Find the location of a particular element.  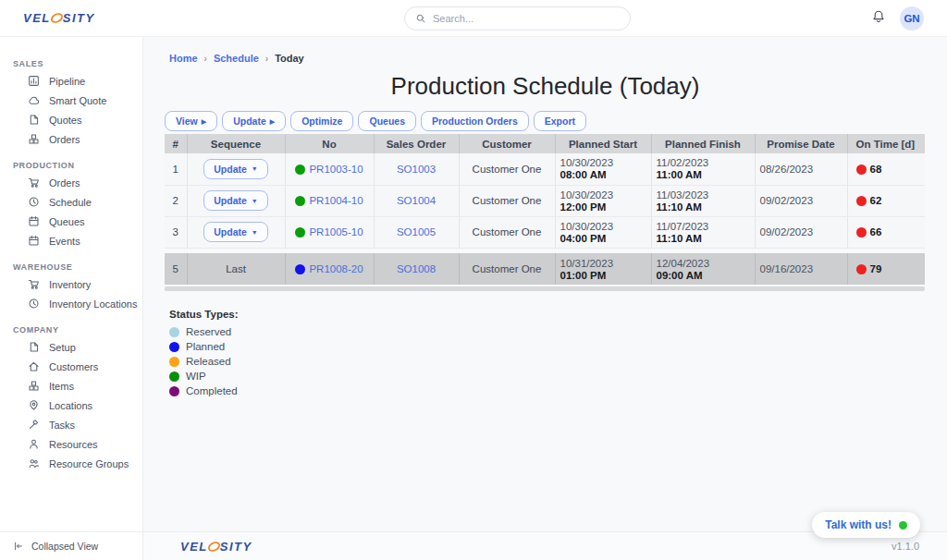

wip-dot is located at coordinates (174, 377).